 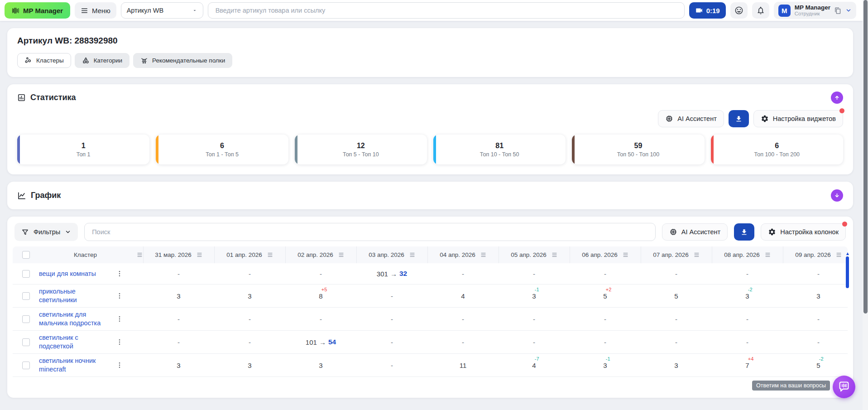 I want to click on rank-cell: 5+2, so click(x=605, y=296).